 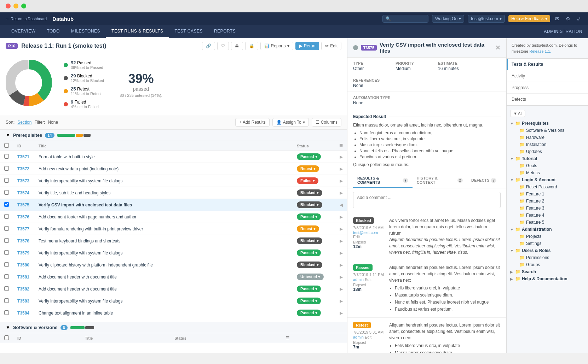 What do you see at coordinates (357, 237) in the screenshot?
I see `edit-link: Edit` at bounding box center [357, 237].